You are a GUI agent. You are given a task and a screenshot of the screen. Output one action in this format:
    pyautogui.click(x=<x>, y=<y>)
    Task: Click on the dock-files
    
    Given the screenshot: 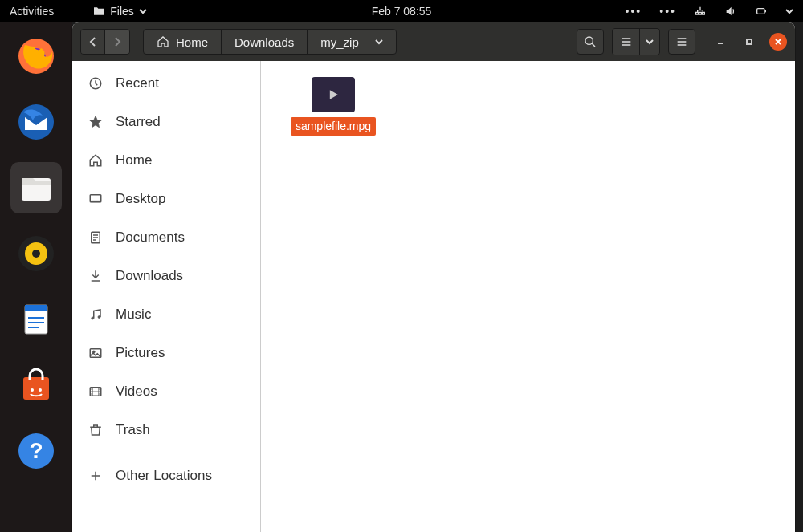 What is the action you would take?
    pyautogui.click(x=36, y=188)
    